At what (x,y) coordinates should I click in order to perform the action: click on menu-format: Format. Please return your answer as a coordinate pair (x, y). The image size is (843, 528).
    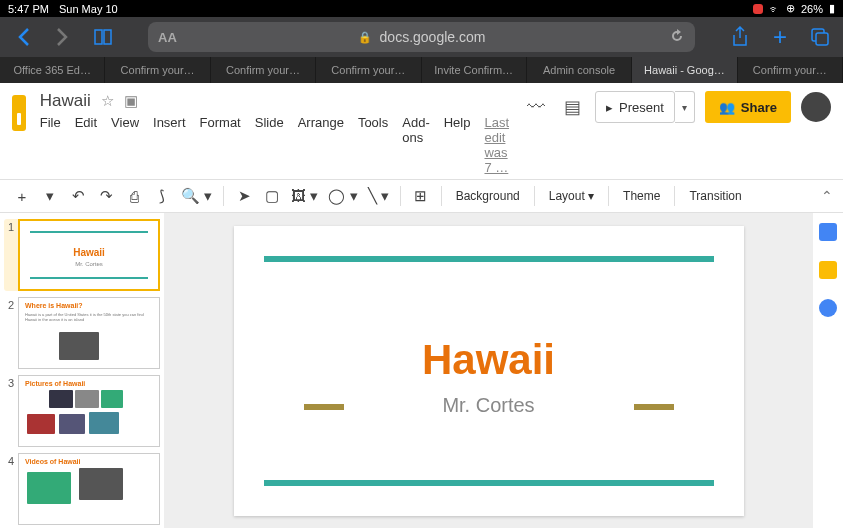
    Looking at the image, I should click on (220, 145).